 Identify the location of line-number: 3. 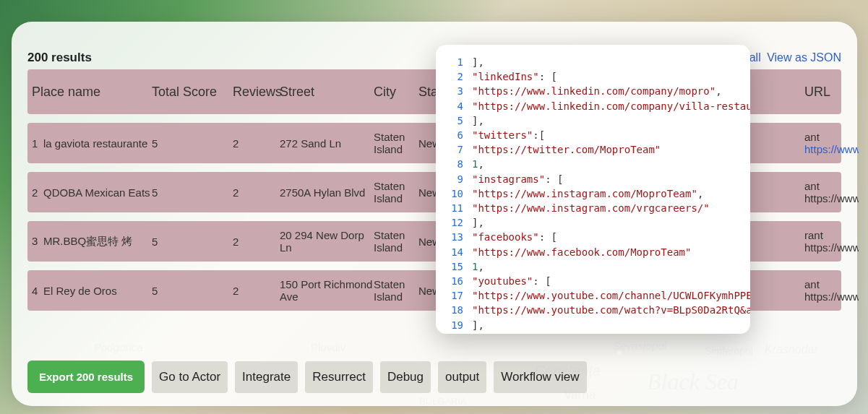
(452, 91).